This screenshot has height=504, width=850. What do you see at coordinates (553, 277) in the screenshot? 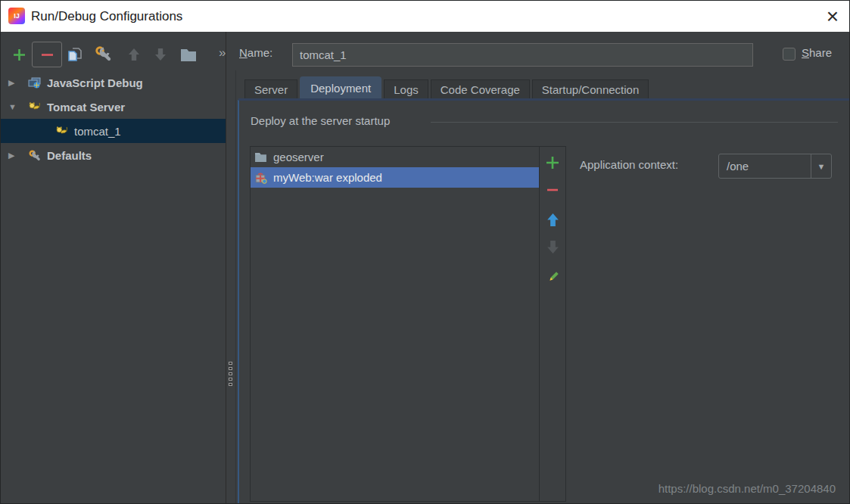
I see `edit-item-button` at bounding box center [553, 277].